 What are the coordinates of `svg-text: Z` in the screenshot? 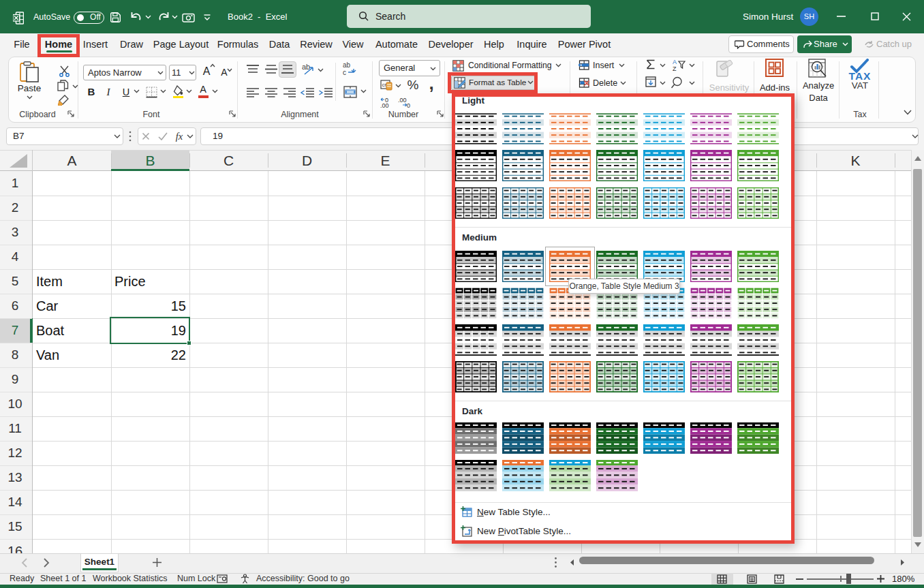 It's located at (675, 68).